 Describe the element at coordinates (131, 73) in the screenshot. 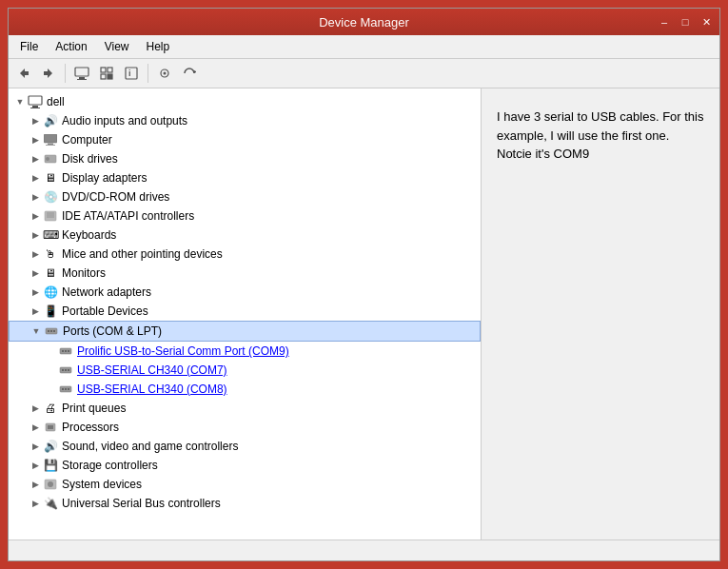

I see `help-properties-button: i` at that location.